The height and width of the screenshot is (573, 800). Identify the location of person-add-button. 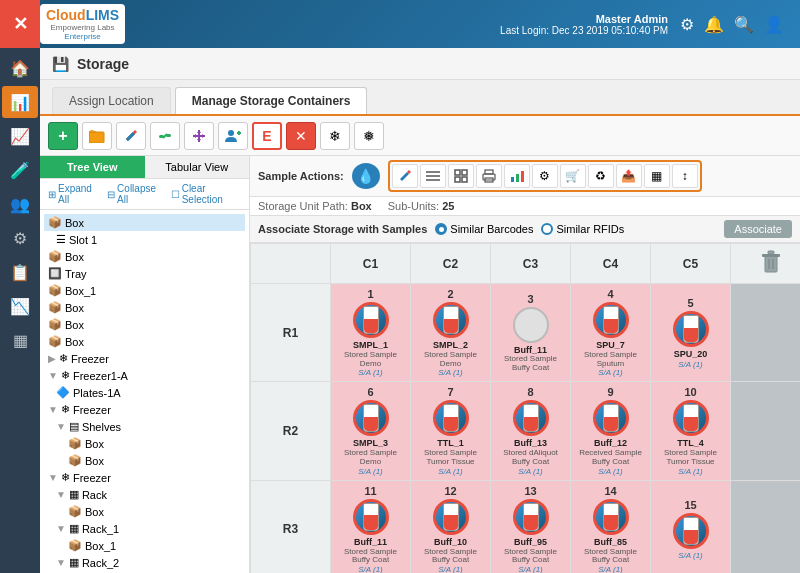
(233, 136).